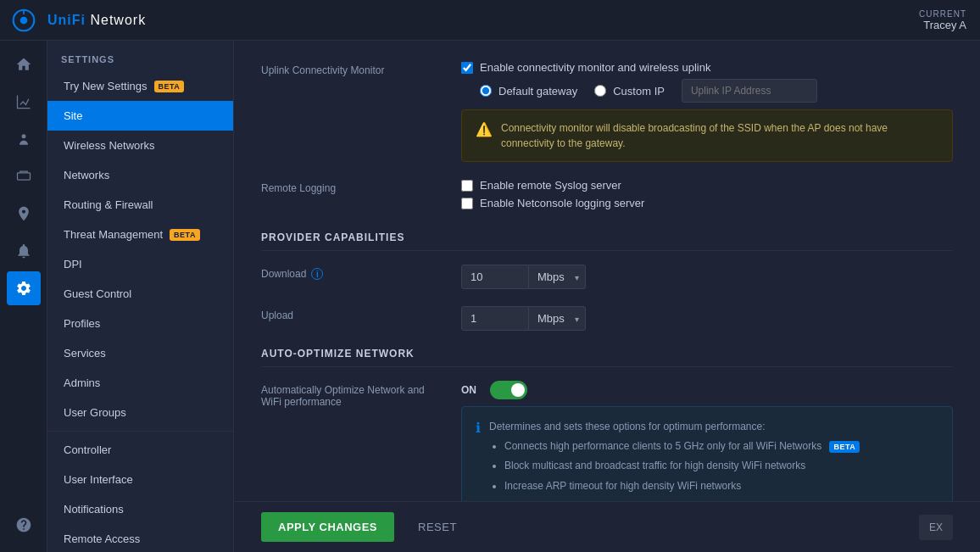  I want to click on default-gateway-radio, so click(486, 91).